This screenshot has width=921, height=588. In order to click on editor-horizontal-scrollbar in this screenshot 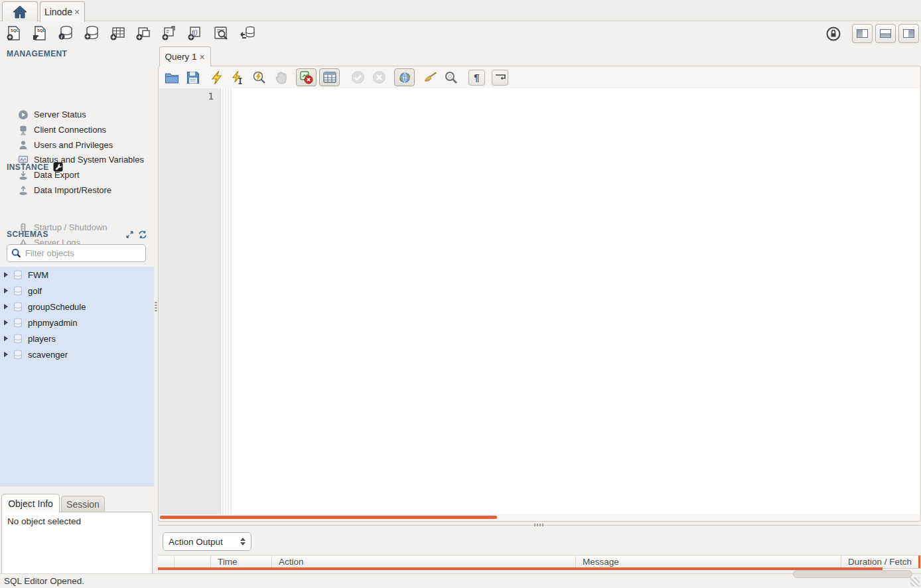, I will do `click(328, 518)`.